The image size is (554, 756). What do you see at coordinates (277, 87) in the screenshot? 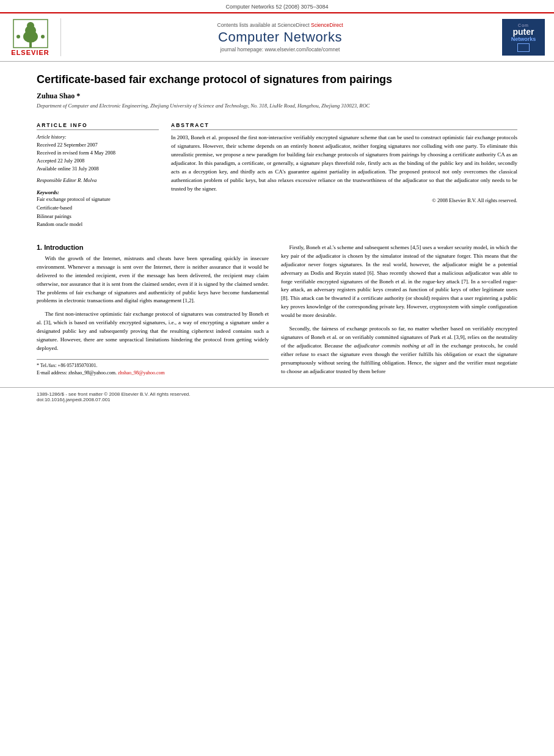
I see `paper-title-section: Certificate-based fair exchange protocol…` at bounding box center [277, 87].